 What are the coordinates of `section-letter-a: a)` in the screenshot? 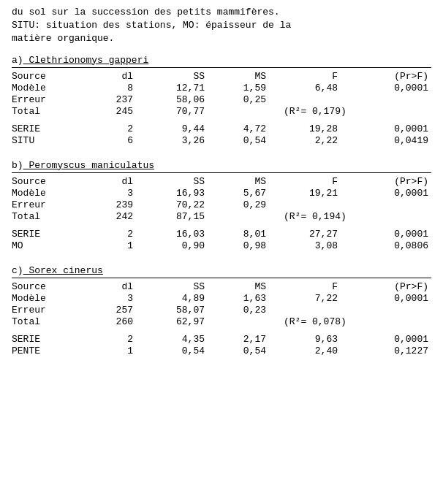 It's located at (18, 60).